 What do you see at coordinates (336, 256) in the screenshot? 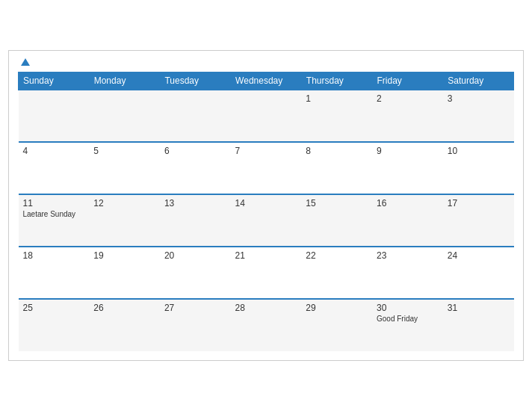
I see `day-number: 22` at bounding box center [336, 256].